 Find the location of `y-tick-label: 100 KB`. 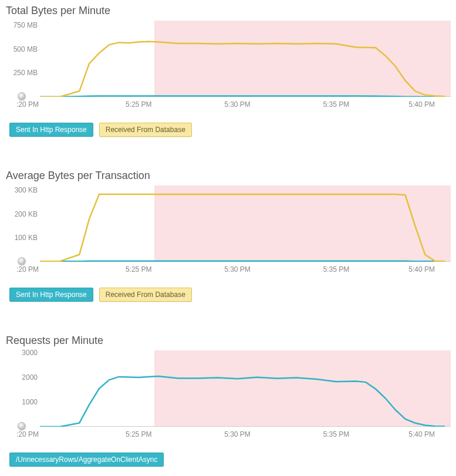

y-tick-label: 100 KB is located at coordinates (26, 238).